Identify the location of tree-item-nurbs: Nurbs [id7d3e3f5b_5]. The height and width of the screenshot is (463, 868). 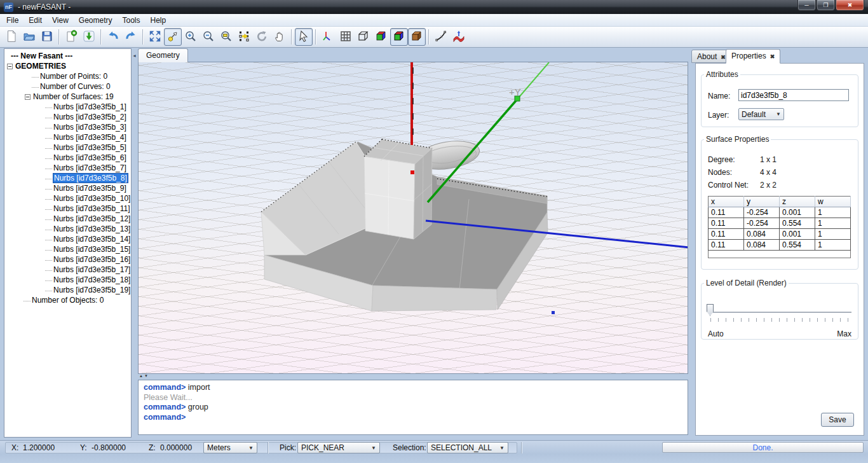
(67, 148).